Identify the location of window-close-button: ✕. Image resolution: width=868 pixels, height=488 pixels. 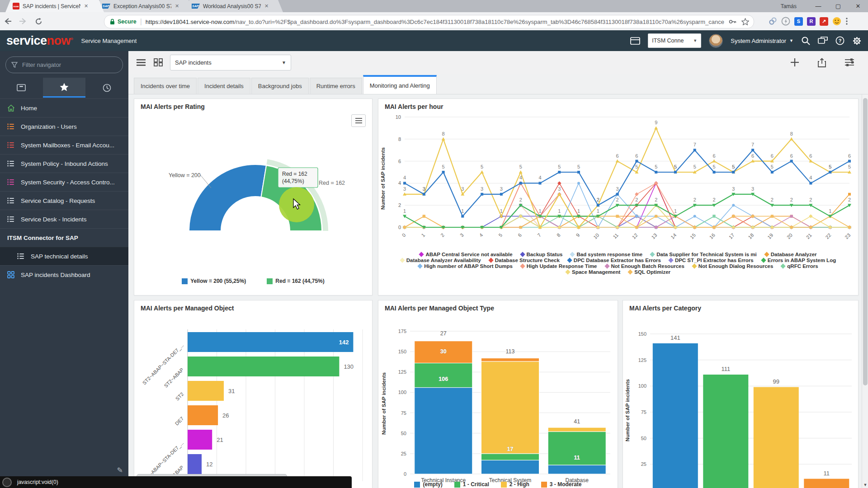
(858, 6).